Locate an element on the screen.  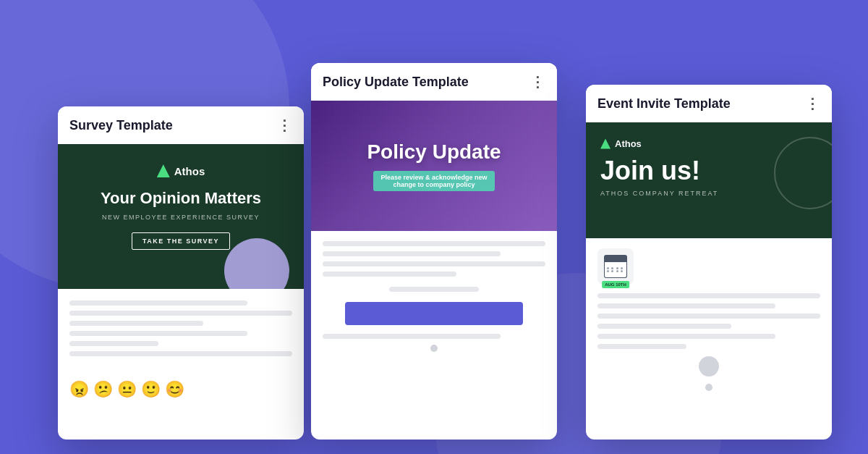
policy-content is located at coordinates (434, 300).